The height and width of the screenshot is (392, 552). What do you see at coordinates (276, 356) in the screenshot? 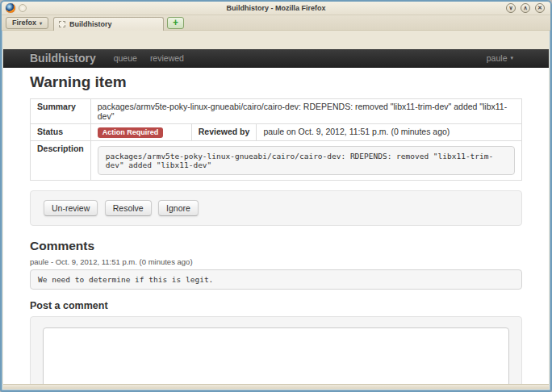
I see `comment-input` at bounding box center [276, 356].